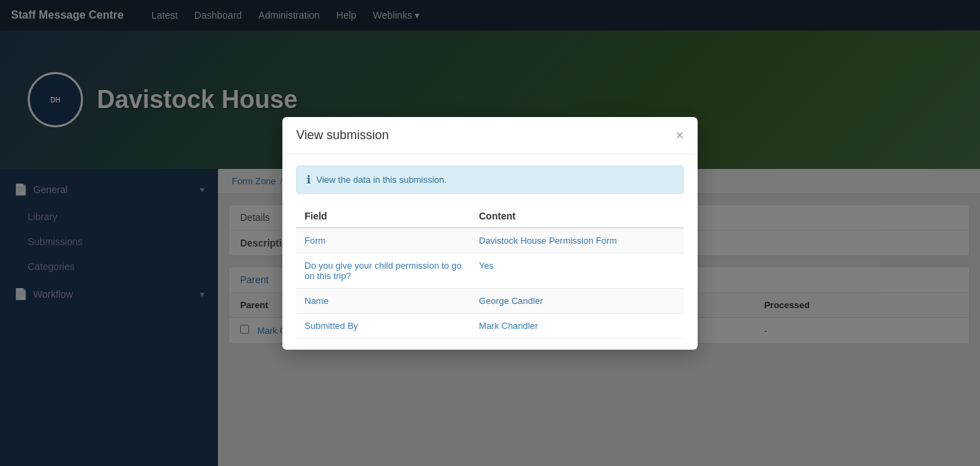 The width and height of the screenshot is (980, 466). I want to click on modal-cell-content: Yes, so click(577, 270).